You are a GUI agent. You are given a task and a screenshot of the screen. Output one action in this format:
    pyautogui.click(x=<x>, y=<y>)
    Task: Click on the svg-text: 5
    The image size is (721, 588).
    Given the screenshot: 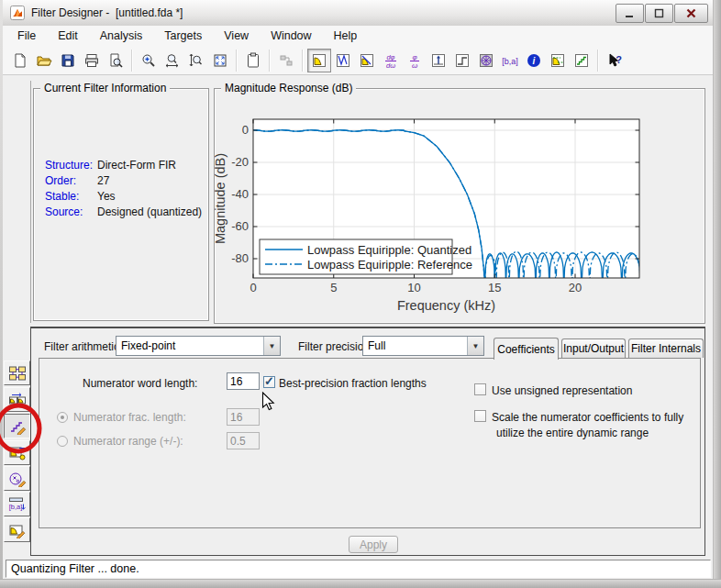 What is the action you would take?
    pyautogui.click(x=334, y=288)
    